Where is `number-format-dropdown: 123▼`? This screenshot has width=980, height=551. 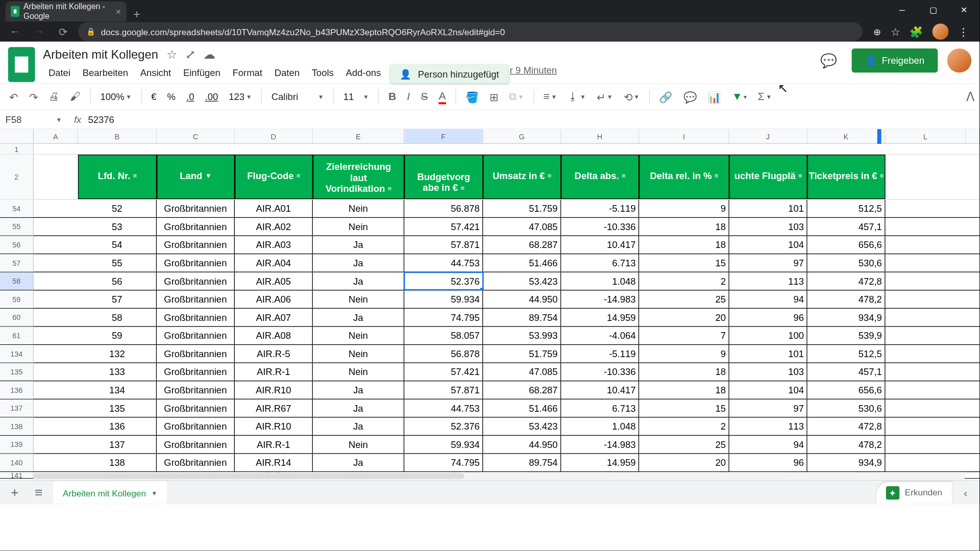
number-format-dropdown: 123▼ is located at coordinates (240, 97).